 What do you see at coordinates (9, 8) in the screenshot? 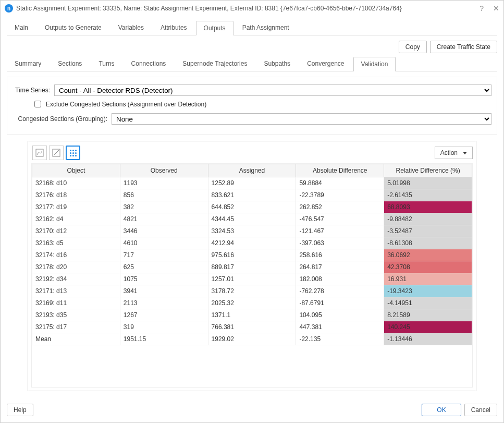
I see `app-icon: n` at bounding box center [9, 8].